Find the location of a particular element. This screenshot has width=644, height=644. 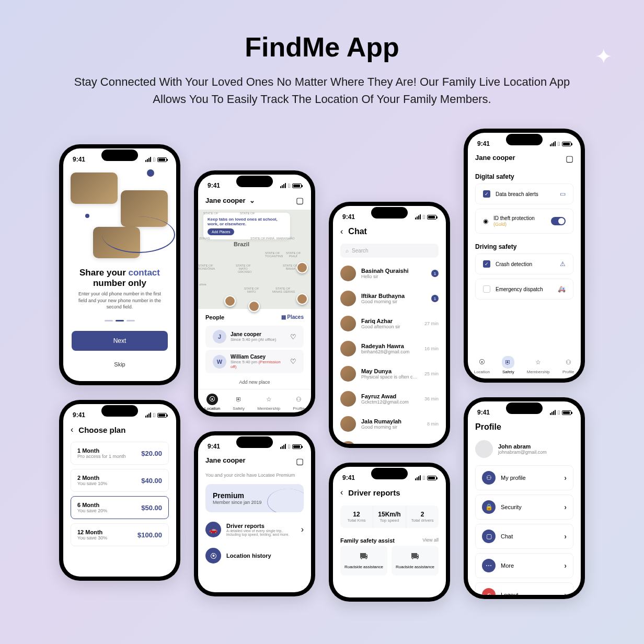

safety-row: ◉ID theft protection (Gold) is located at coordinates (524, 221).